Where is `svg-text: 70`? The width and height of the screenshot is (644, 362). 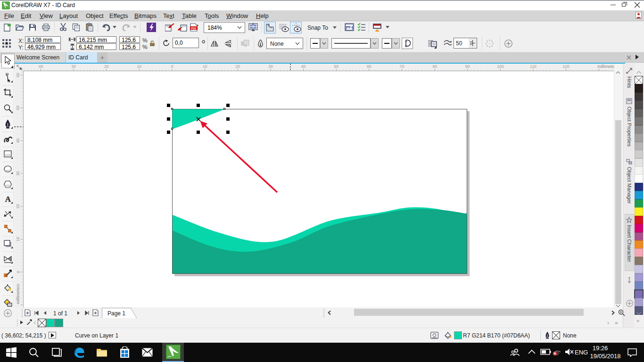
svg-text: 70 is located at coordinates (402, 66).